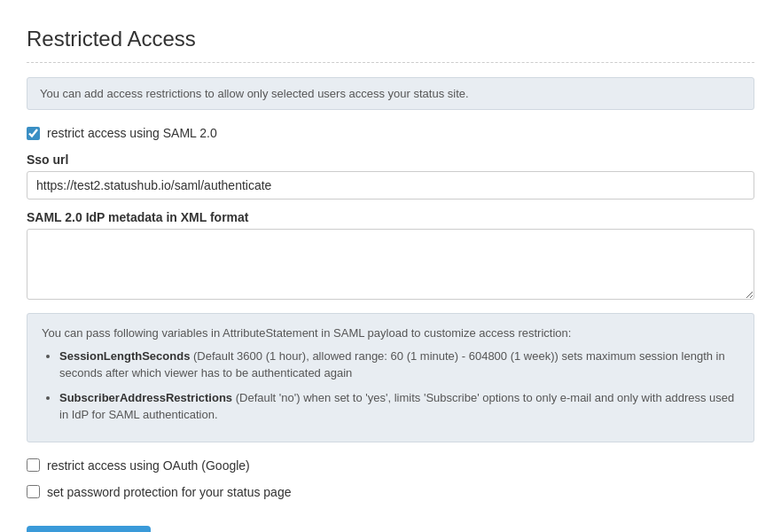  What do you see at coordinates (132, 133) in the screenshot?
I see `saml-checkbox-label: restrict access using SAML 2.0` at bounding box center [132, 133].